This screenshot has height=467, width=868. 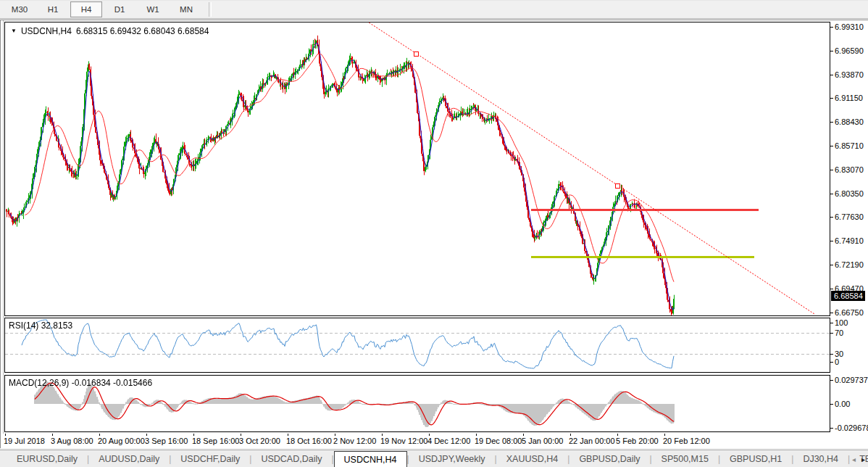 What do you see at coordinates (849, 51) in the screenshot?
I see `price-axis-label: 6.96590` at bounding box center [849, 51].